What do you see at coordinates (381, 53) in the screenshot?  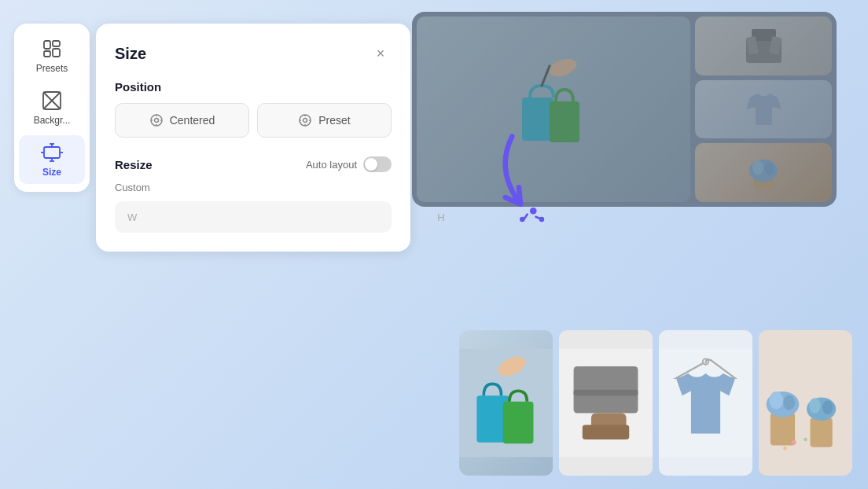 I see `close-button: ×` at bounding box center [381, 53].